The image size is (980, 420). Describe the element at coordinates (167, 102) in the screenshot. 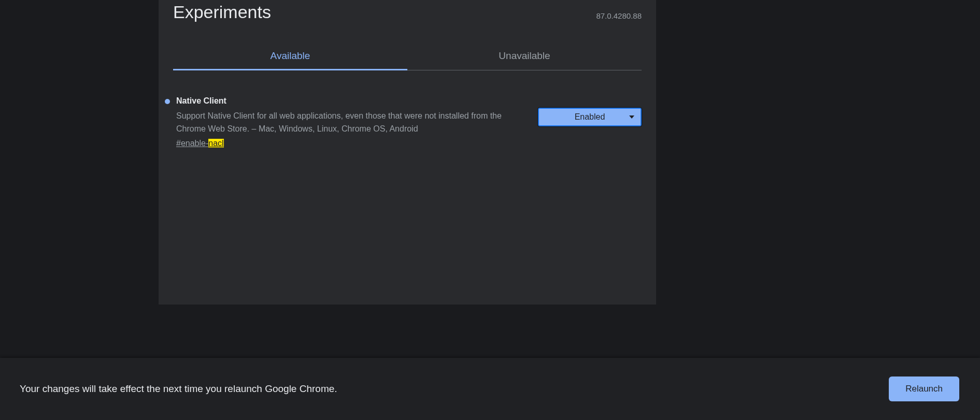

I see `modified-dot-icon` at that location.